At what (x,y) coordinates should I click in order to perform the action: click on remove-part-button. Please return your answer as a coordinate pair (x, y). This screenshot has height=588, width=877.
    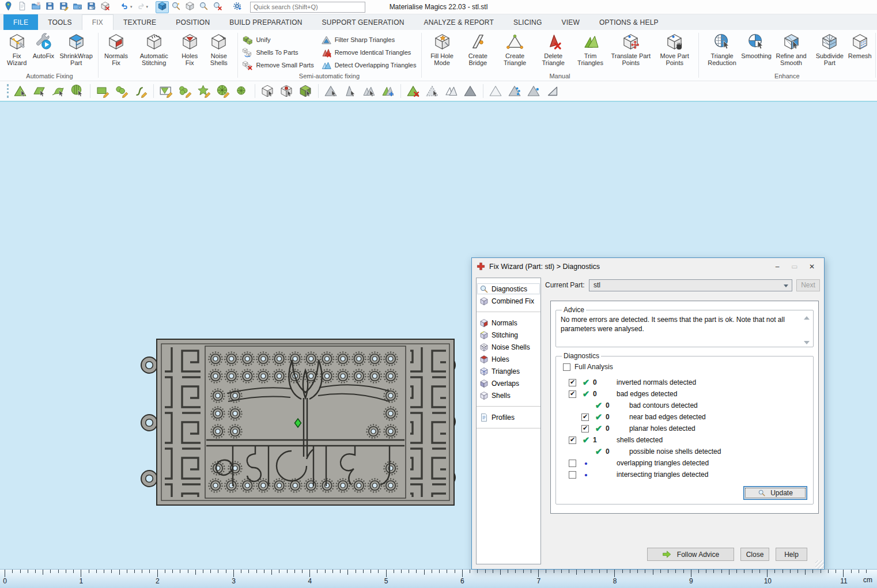
    Looking at the image, I should click on (105, 7).